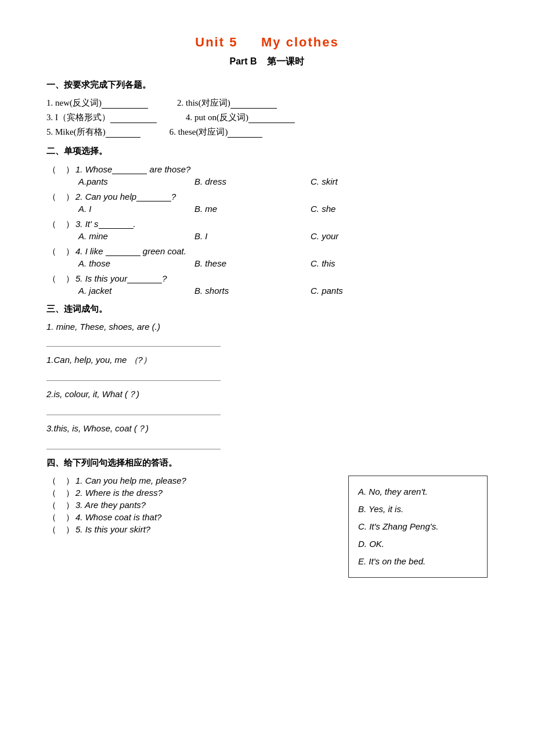  I want to click on mc-q3-optB: B. I, so click(252, 236).